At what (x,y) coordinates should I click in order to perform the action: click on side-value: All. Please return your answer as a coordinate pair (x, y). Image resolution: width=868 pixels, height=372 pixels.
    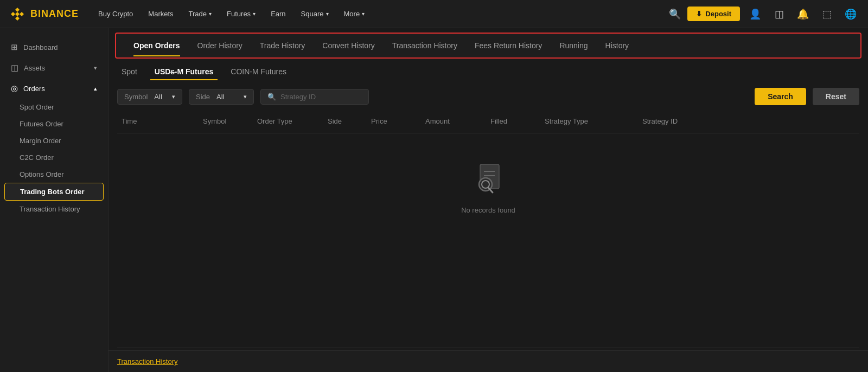
    Looking at the image, I should click on (220, 97).